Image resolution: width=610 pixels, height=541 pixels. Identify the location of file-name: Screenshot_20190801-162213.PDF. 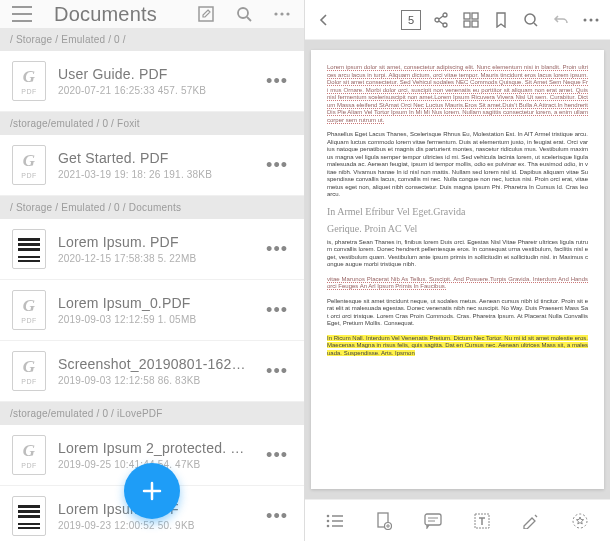
(154, 364).